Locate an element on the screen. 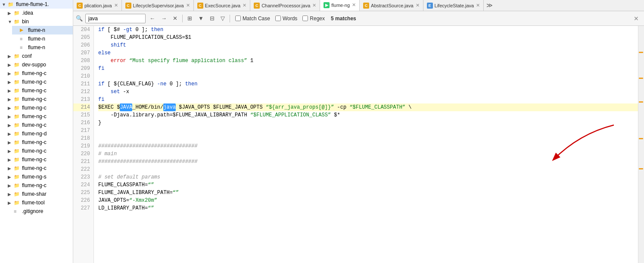 The width and height of the screenshot is (644, 263). sidebar-item-flume-run: ▶ flume-n is located at coordinates (42, 30).